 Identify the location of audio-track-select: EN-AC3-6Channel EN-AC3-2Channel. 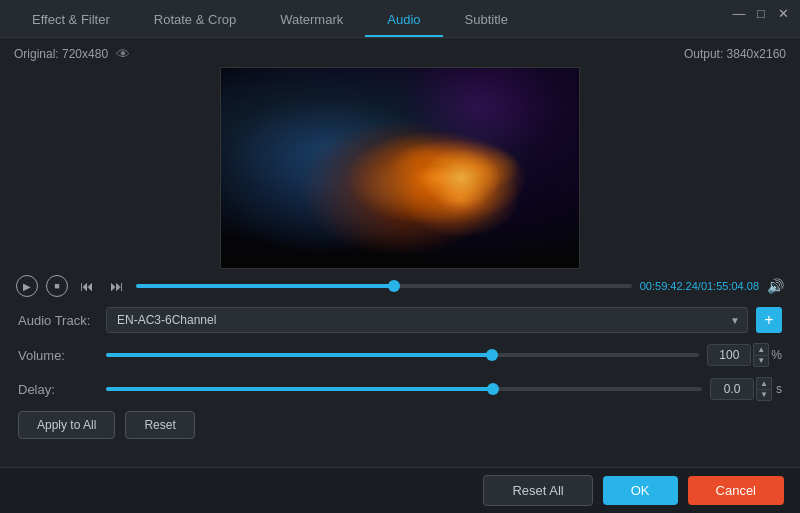
(427, 320).